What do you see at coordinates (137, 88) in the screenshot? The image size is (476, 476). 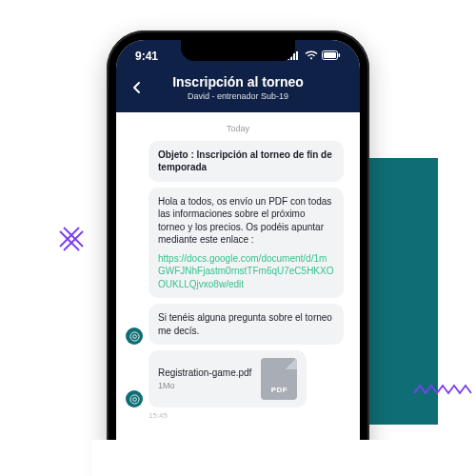 I see `back-button` at bounding box center [137, 88].